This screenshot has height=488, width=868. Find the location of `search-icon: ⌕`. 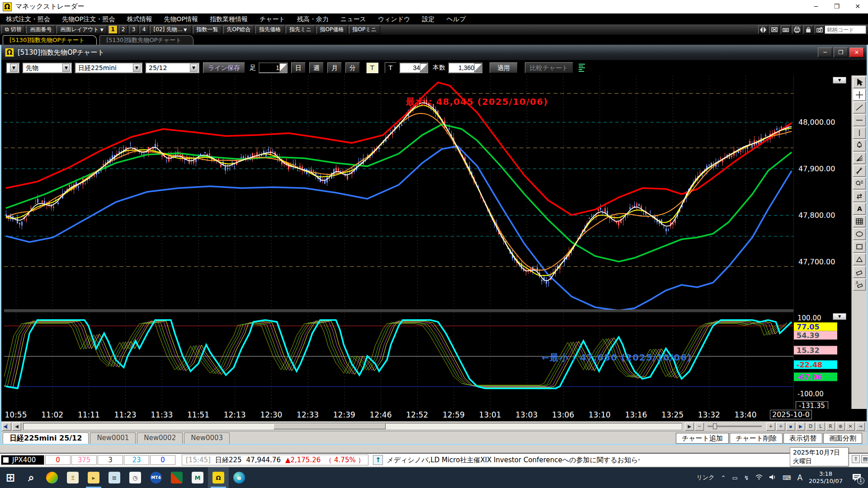

search-icon: ⌕ is located at coordinates (31, 478).